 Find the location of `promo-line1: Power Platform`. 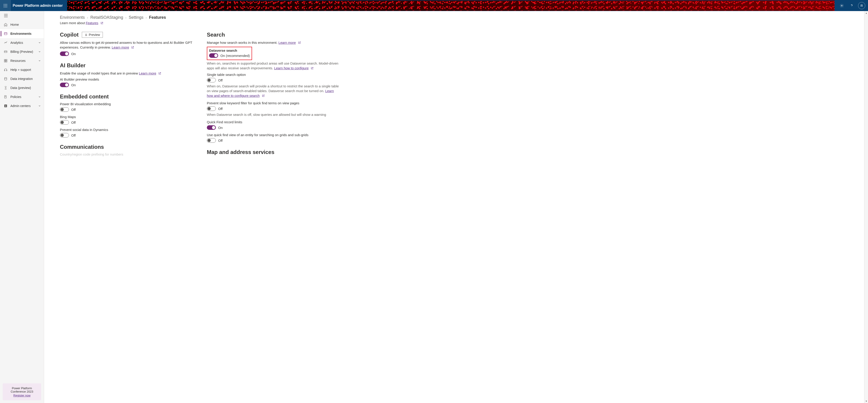

promo-line1: Power Platform is located at coordinates (22, 388).